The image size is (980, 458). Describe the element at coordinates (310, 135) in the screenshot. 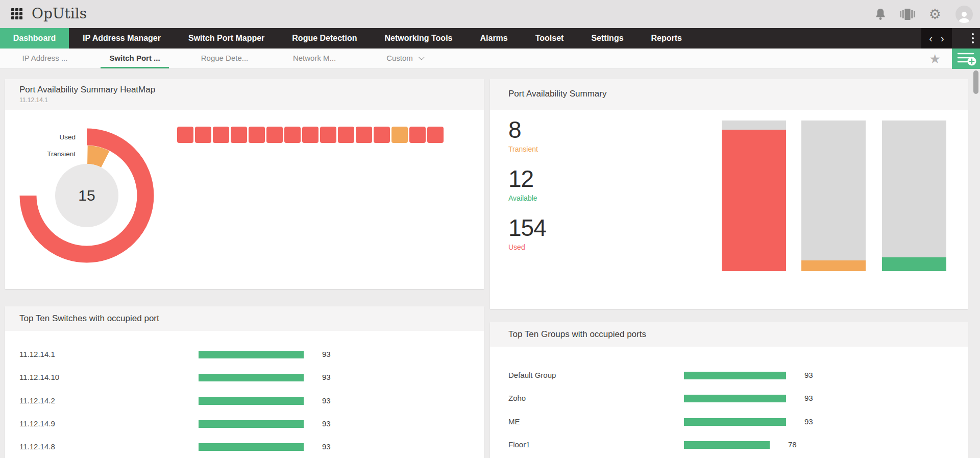

I see `heatmap-cell-8-used` at that location.